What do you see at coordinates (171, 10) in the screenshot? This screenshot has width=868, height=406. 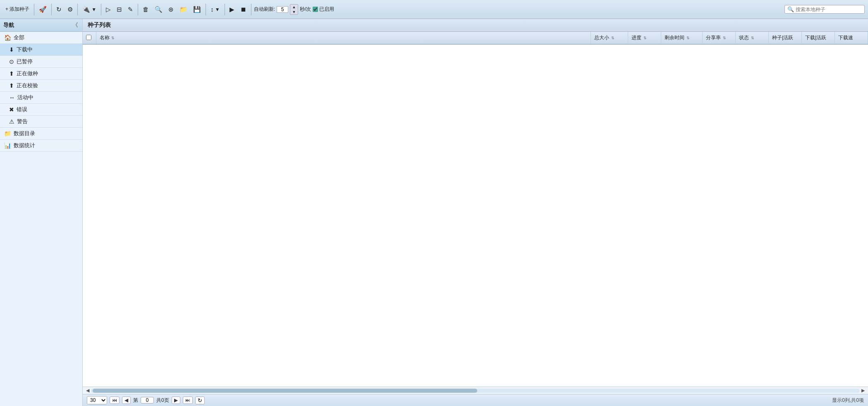 I see `magnet-button: ⊛` at bounding box center [171, 10].